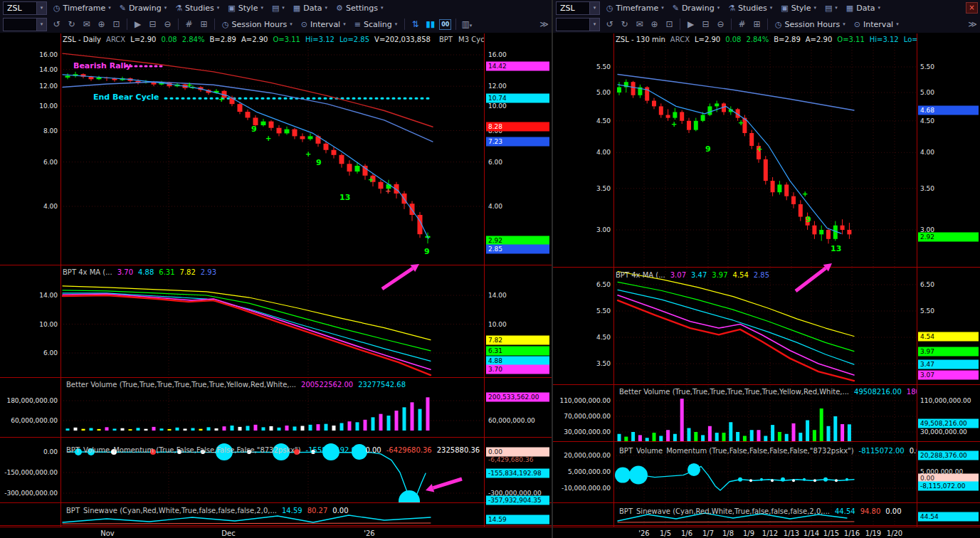 The width and height of the screenshot is (980, 538). Describe the element at coordinates (376, 24) in the screenshot. I see `scaling-menu-button: ≡Scaling▾` at that location.